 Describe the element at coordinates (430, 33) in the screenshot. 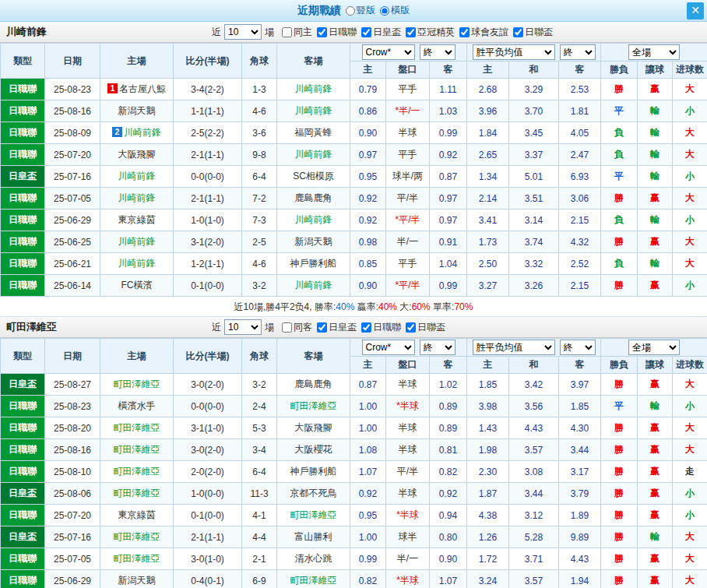

I see `league-filter: 亞冠精英` at that location.